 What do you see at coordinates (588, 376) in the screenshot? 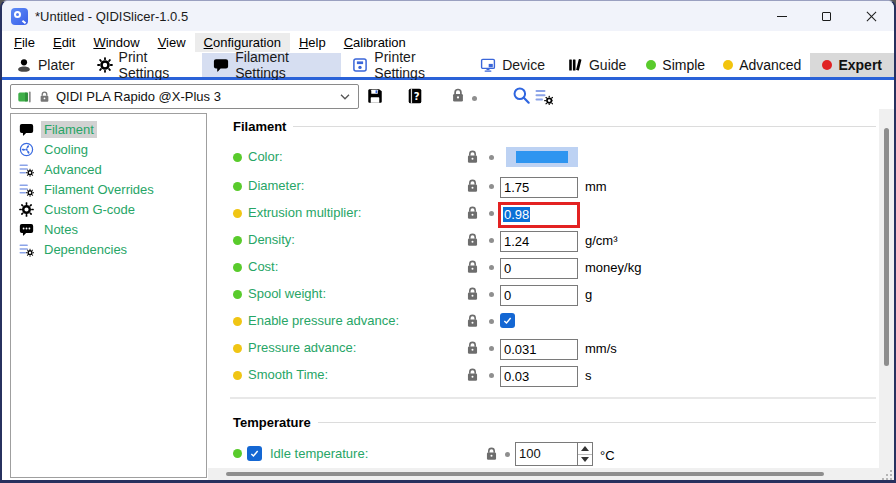
I see `unit-label: s` at bounding box center [588, 376].